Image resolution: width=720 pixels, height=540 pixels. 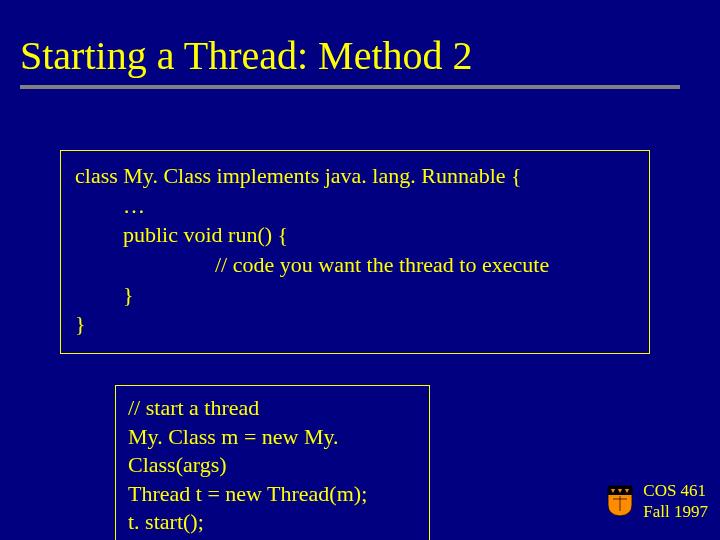 What do you see at coordinates (272, 408) in the screenshot?
I see `code-line: // start a thread` at bounding box center [272, 408].